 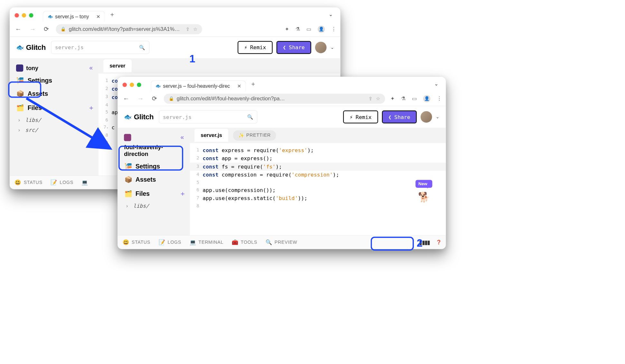 I want to click on tools-icon: 🧰, so click(x=235, y=242).